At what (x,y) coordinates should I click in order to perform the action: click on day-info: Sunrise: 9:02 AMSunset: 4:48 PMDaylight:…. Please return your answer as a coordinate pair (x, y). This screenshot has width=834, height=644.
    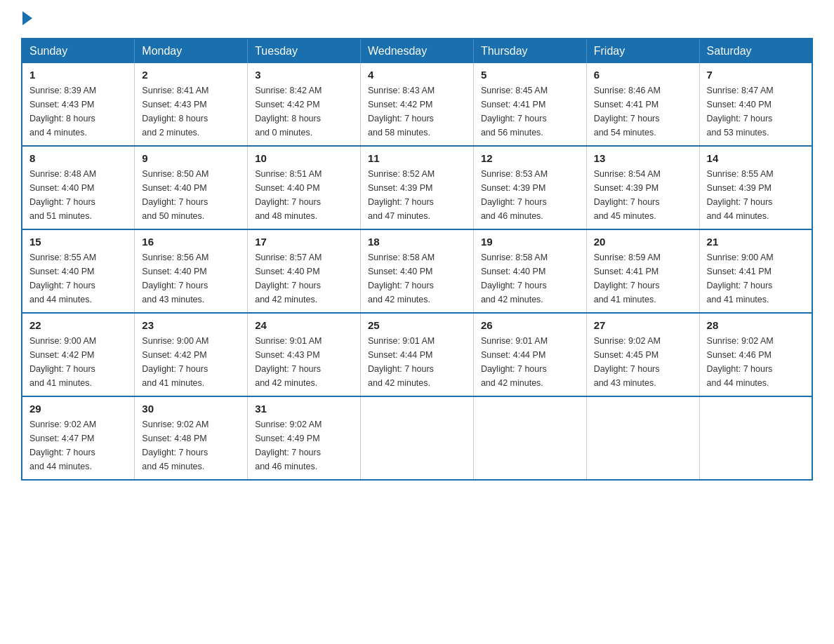
    Looking at the image, I should click on (191, 445).